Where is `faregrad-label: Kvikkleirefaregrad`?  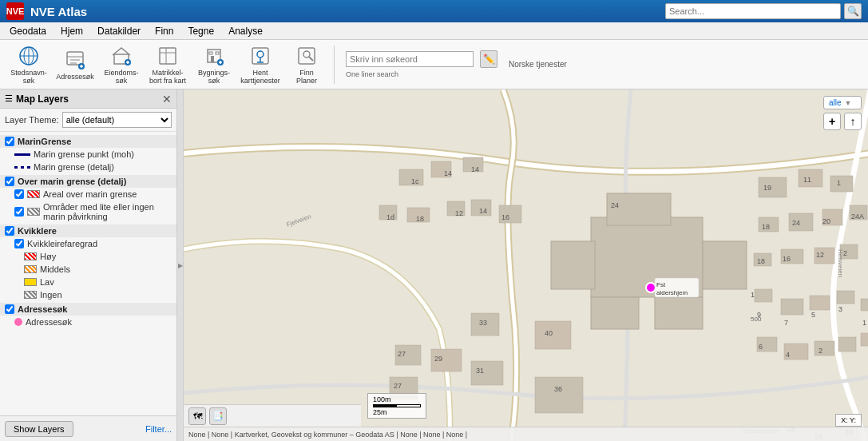
faregrad-label: Kvikkleirefaregrad is located at coordinates (62, 244).